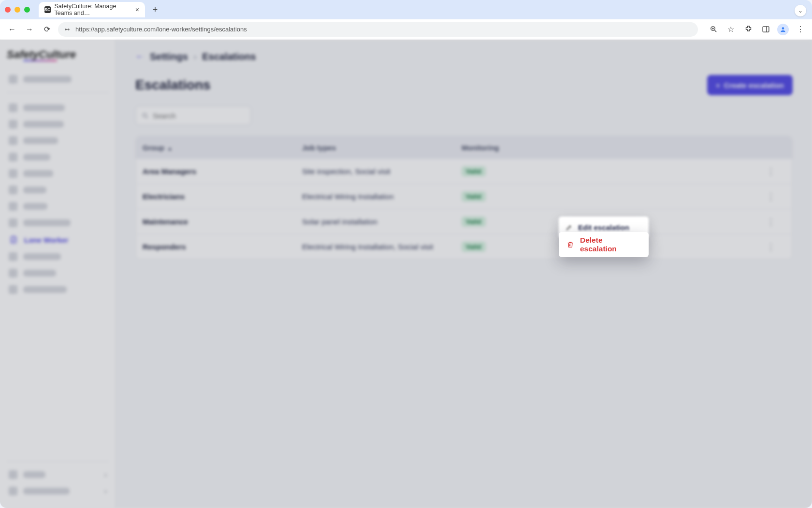  What do you see at coordinates (93, 10) in the screenshot?
I see `tab-title: SafetyCulture: Manage Teams and…` at bounding box center [93, 10].